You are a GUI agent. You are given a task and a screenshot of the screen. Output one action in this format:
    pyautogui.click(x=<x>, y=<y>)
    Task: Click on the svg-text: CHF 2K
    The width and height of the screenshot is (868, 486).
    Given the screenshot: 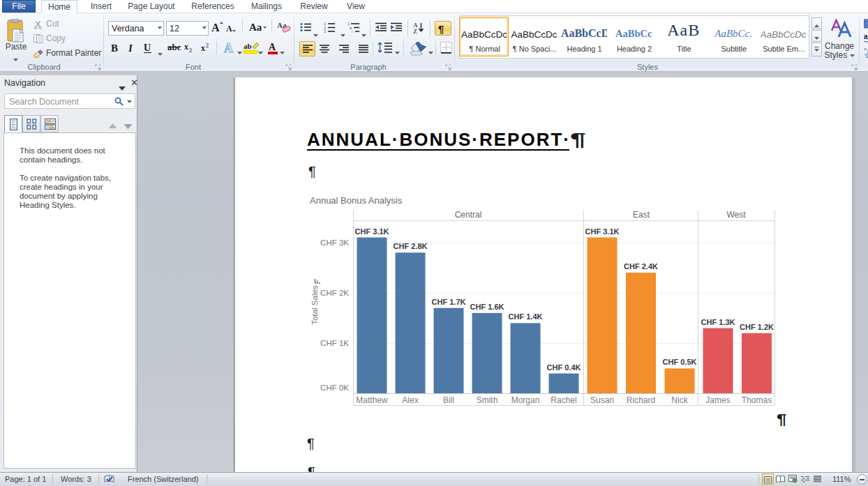 What is the action you would take?
    pyautogui.click(x=335, y=293)
    